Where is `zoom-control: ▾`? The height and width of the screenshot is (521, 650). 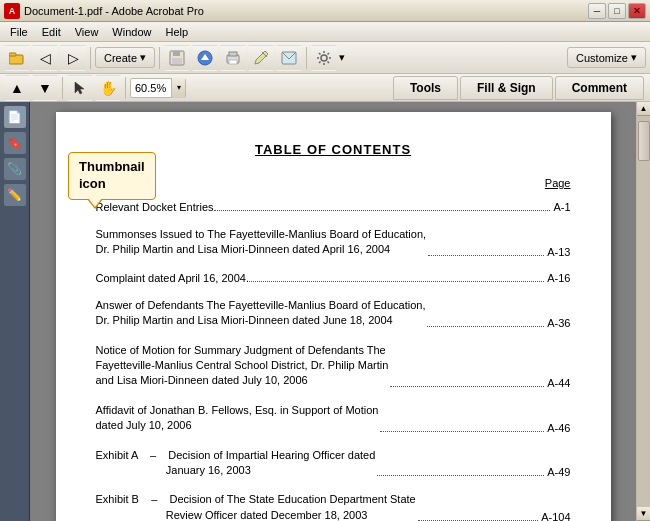
zoom-control: ▾ is located at coordinates (158, 88).